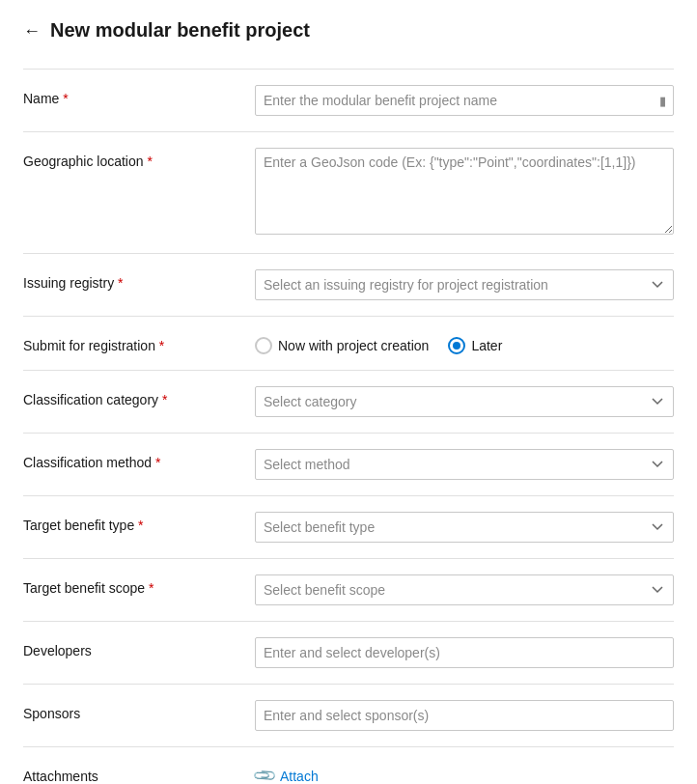 This screenshot has height=784, width=697. I want to click on radio-now-label: Now with project creation, so click(353, 346).